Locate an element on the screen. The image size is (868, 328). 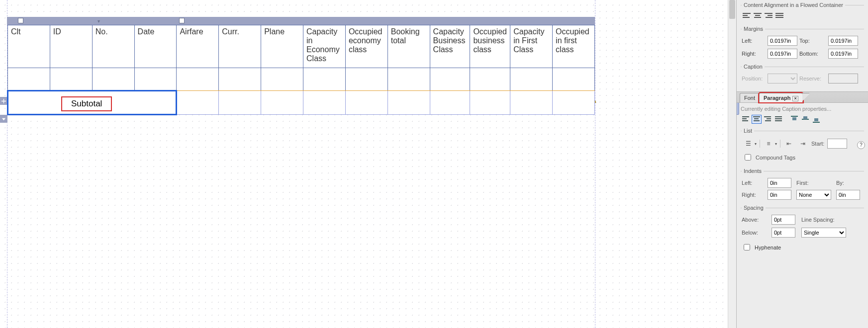
subtotal-caption: Subtotal is located at coordinates (87, 104).